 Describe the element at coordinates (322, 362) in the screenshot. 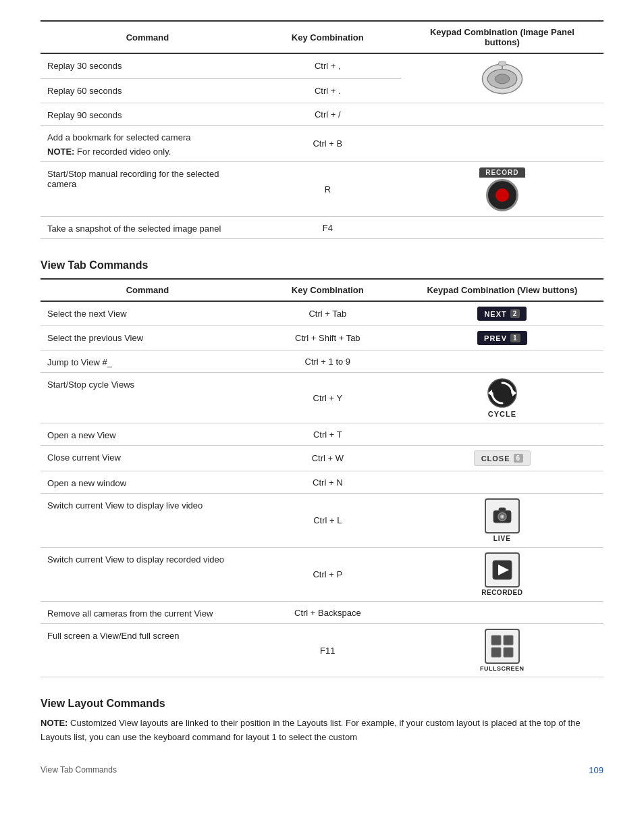

I see `table-row: Jump to View #_ Ctrl + 1 to 9` at that location.